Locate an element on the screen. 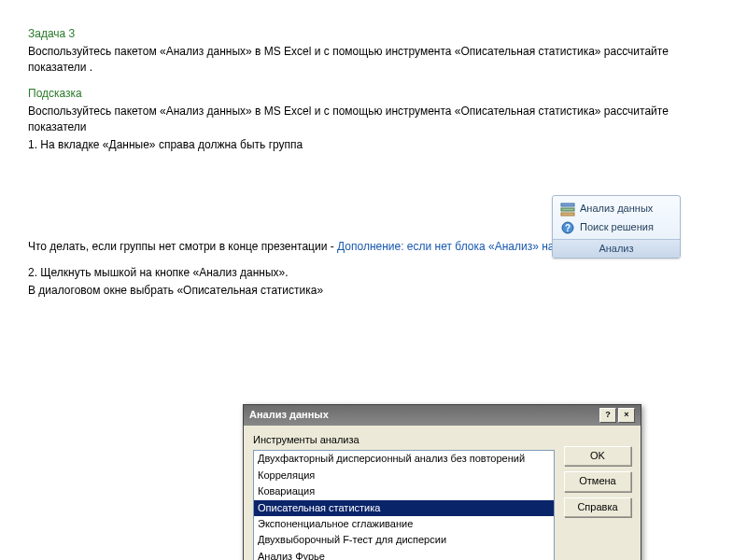  data-analysis-icon is located at coordinates (568, 209).